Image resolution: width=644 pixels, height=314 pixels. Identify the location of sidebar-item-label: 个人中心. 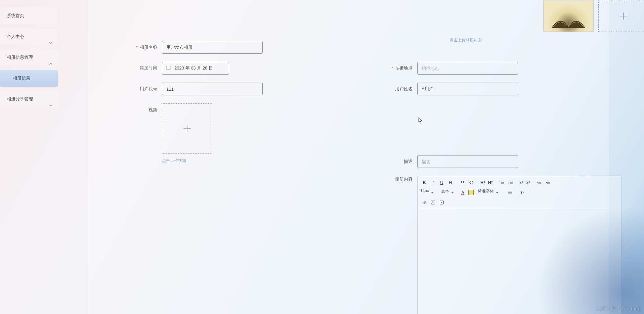
(15, 36).